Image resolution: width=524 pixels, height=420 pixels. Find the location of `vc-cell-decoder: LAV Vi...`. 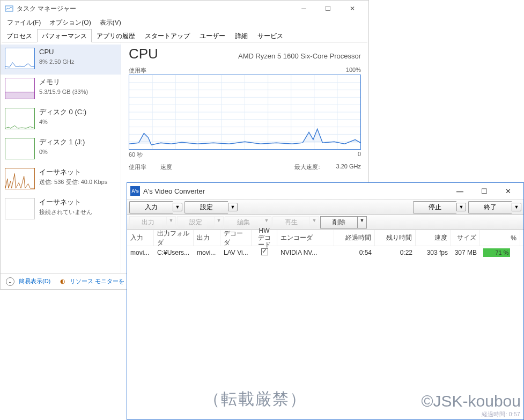

vc-cell-decoder: LAV Vi... is located at coordinates (236, 253).